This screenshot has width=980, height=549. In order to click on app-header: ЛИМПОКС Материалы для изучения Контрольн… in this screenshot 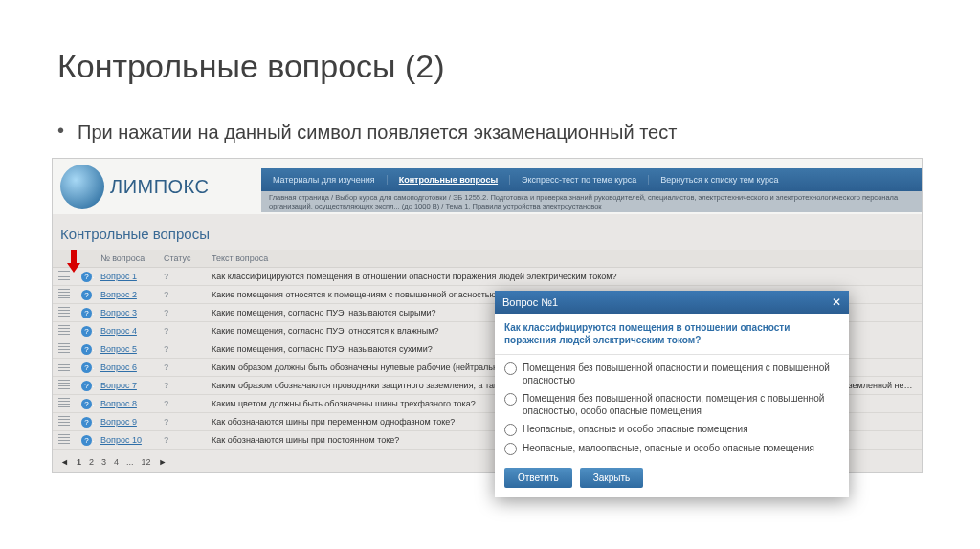, I will do `click(487, 187)`.